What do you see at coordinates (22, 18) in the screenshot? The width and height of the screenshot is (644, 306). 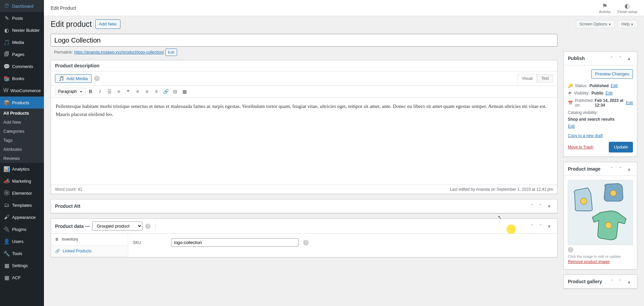 I see `sidebar-item-posts: ✎Posts` at bounding box center [22, 18].